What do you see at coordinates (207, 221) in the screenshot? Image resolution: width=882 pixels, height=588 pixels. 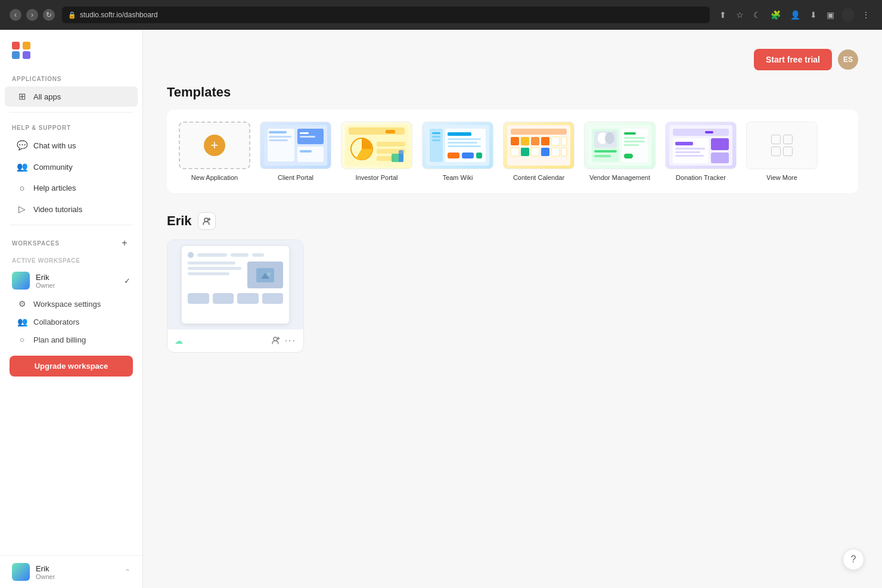 I see `invite-button` at bounding box center [207, 221].